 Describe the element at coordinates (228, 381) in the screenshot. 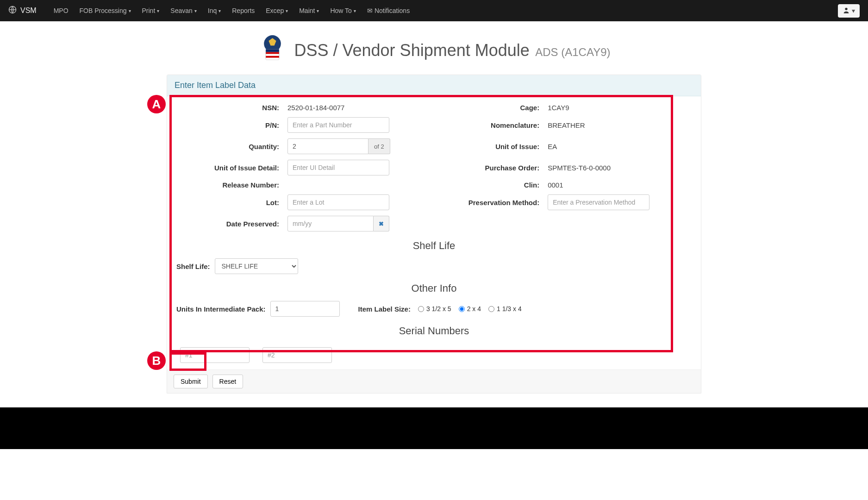

I see `reset-button: Reset` at that location.